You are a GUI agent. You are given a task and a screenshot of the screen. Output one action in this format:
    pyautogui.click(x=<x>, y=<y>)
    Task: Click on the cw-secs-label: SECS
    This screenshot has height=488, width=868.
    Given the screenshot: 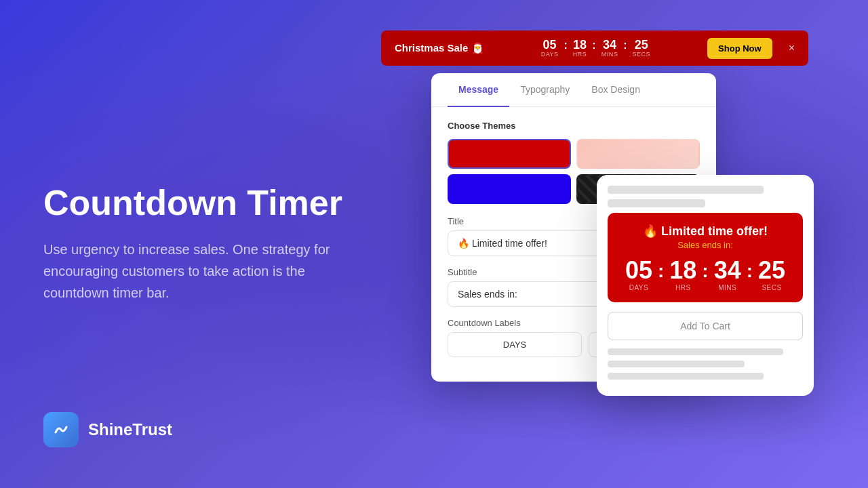 What is the action you would take?
    pyautogui.click(x=772, y=287)
    